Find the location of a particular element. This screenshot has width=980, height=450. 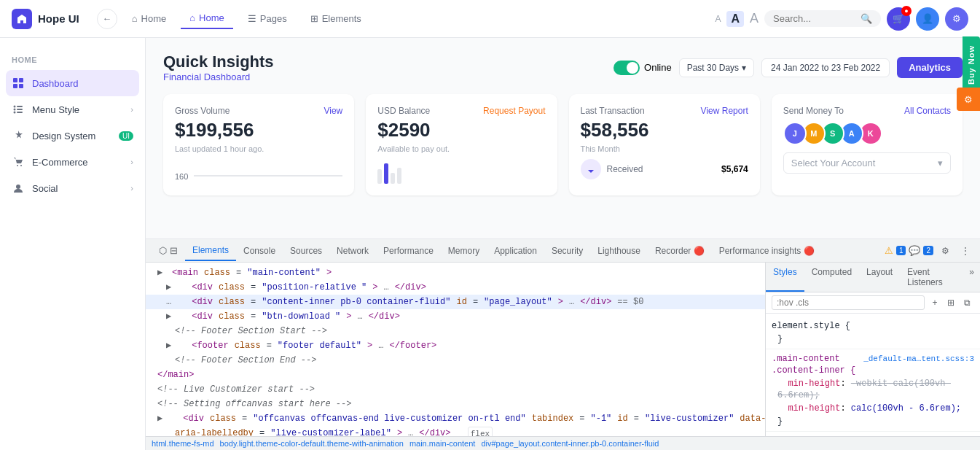

devtools-tab-elements-icon: ⬡ ⊟ is located at coordinates (168, 251).